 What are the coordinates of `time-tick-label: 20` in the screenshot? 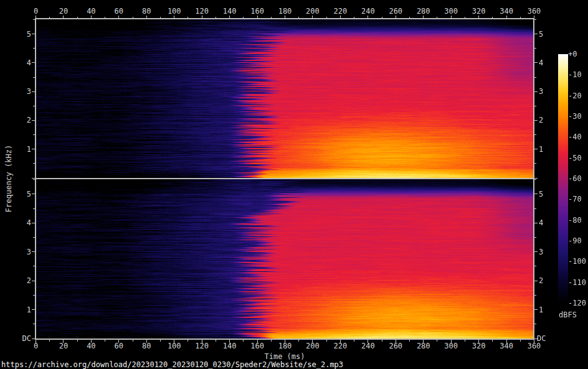 It's located at (64, 11).